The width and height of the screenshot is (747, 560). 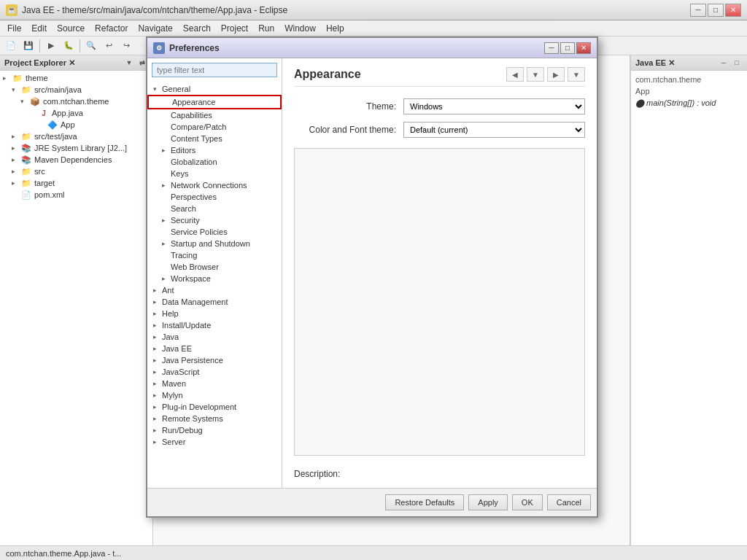 What do you see at coordinates (39, 28) in the screenshot?
I see `menu-edit: Edit` at bounding box center [39, 28].